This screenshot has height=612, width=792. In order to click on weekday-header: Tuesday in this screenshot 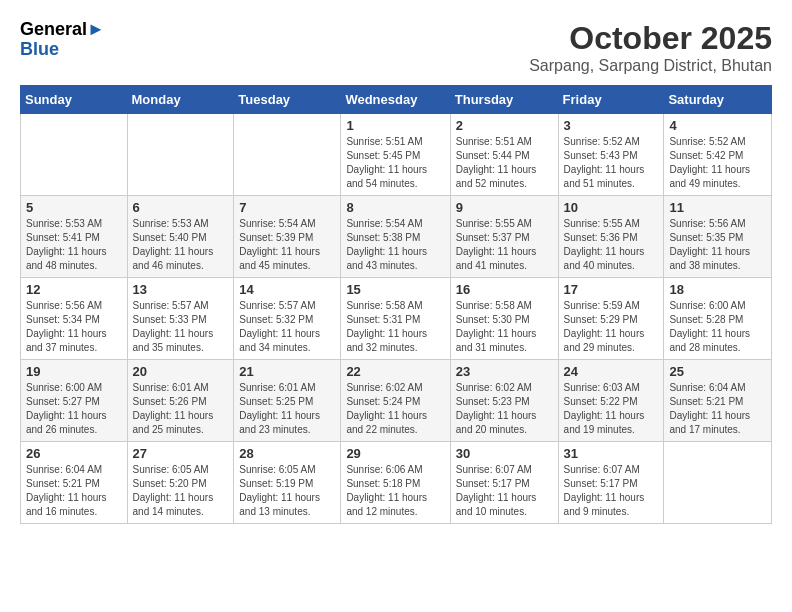, I will do `click(288, 100)`.